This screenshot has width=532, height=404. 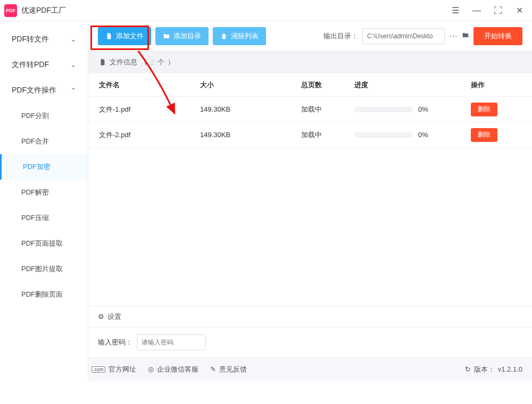 I want to click on output-dir-label: 输出目录：, so click(x=340, y=36).